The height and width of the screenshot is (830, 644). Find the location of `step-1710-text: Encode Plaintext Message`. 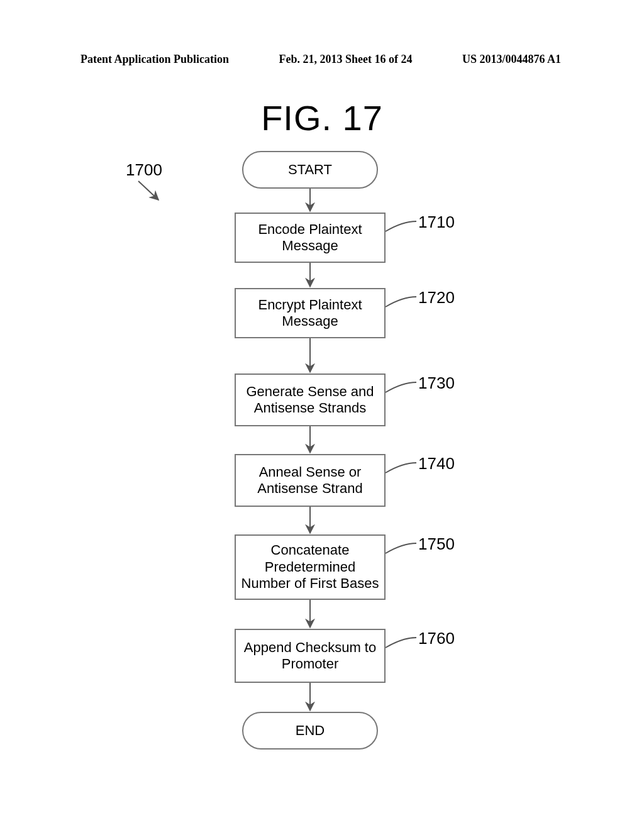

step-1710-text: Encode Plaintext Message is located at coordinates (310, 238).